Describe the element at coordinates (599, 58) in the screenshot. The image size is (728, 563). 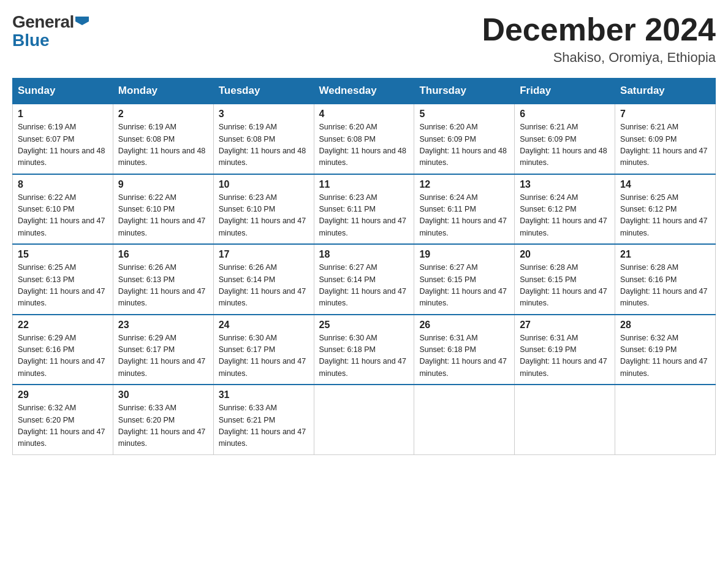
I see `location-subtitle: Shakiso, Oromiya, Ethiopia` at that location.